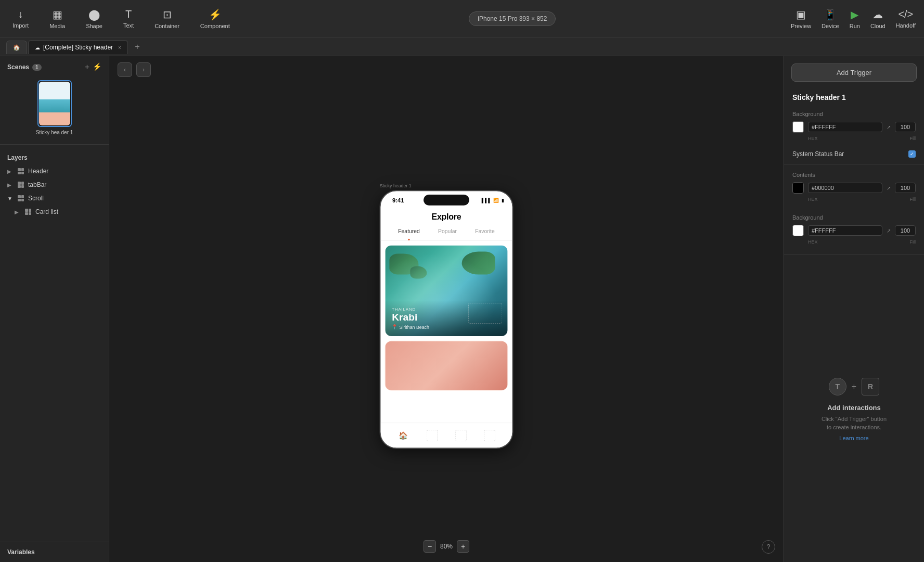 The width and height of the screenshot is (924, 562). Describe the element at coordinates (798, 188) in the screenshot. I see `contents-color-swatch` at that location.